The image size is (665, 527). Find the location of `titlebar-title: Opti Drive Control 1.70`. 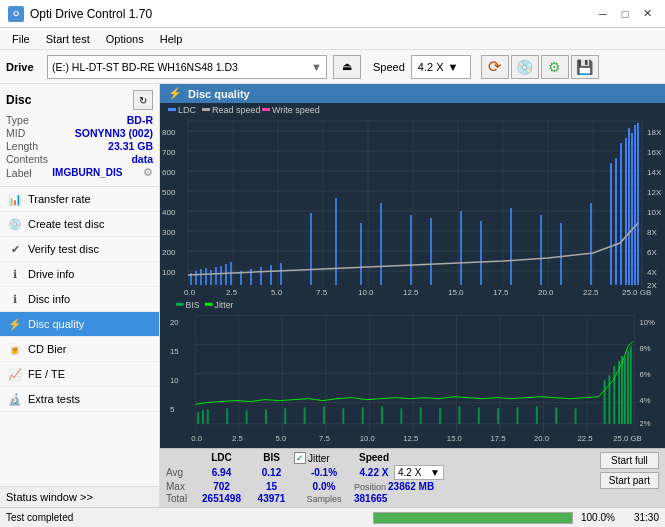

titlebar-title: Opti Drive Control 1.70 is located at coordinates (91, 14).